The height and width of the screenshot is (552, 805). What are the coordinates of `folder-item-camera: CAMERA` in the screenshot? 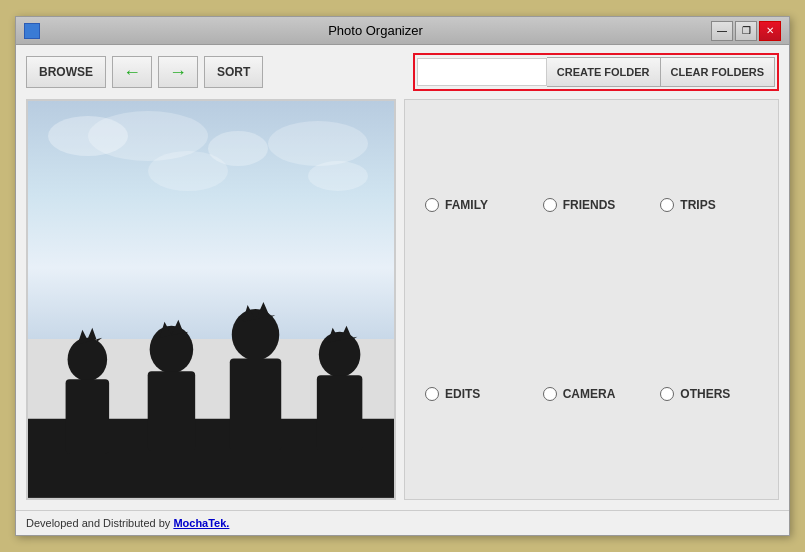 It's located at (592, 395).